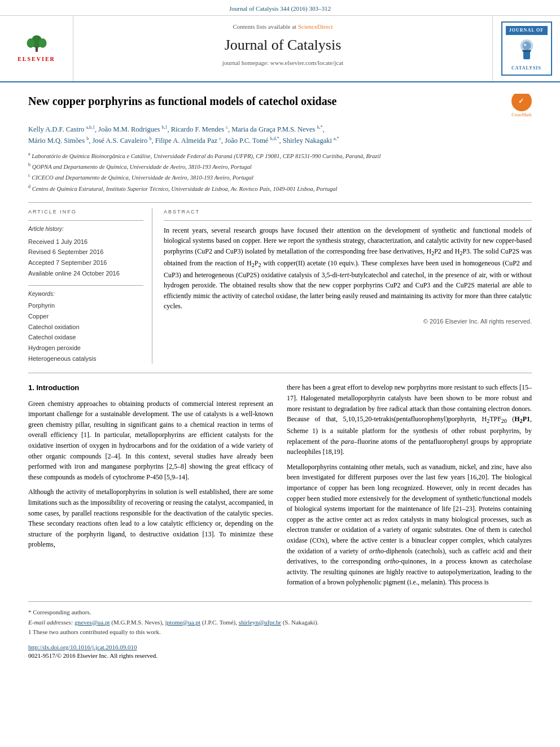  I want to click on affiliation-a: a Laboratório de Química Bioinorgânica e…, so click(280, 156).